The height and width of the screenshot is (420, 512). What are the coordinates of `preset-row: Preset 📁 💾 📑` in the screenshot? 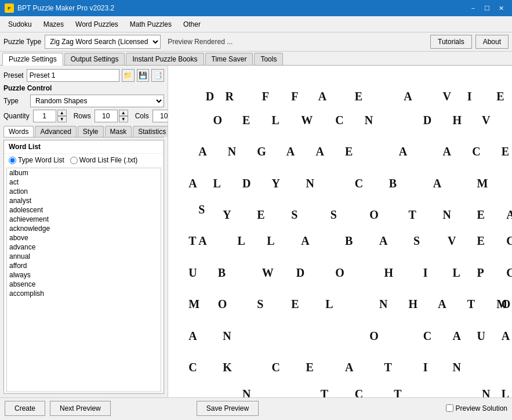 It's located at (83, 75).